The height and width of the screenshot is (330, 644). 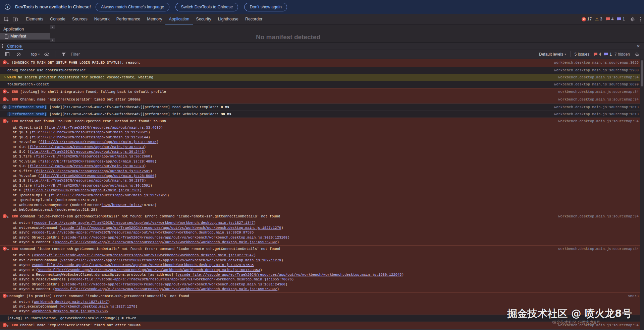 I want to click on live-expression-eye-icon, so click(x=47, y=54).